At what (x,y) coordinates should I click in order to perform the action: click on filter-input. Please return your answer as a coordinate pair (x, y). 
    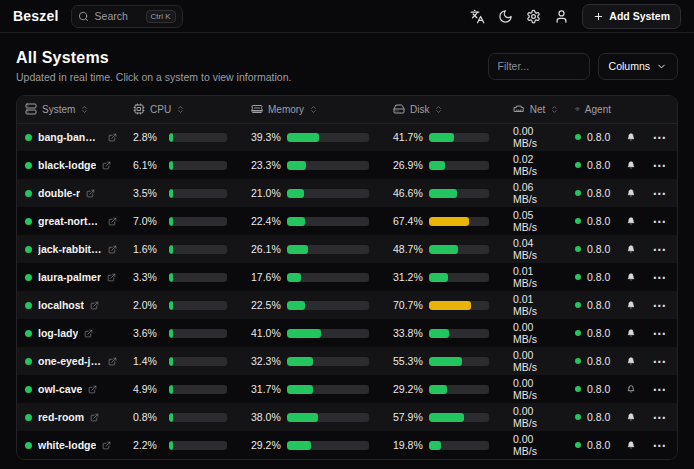
    Looking at the image, I should click on (539, 66).